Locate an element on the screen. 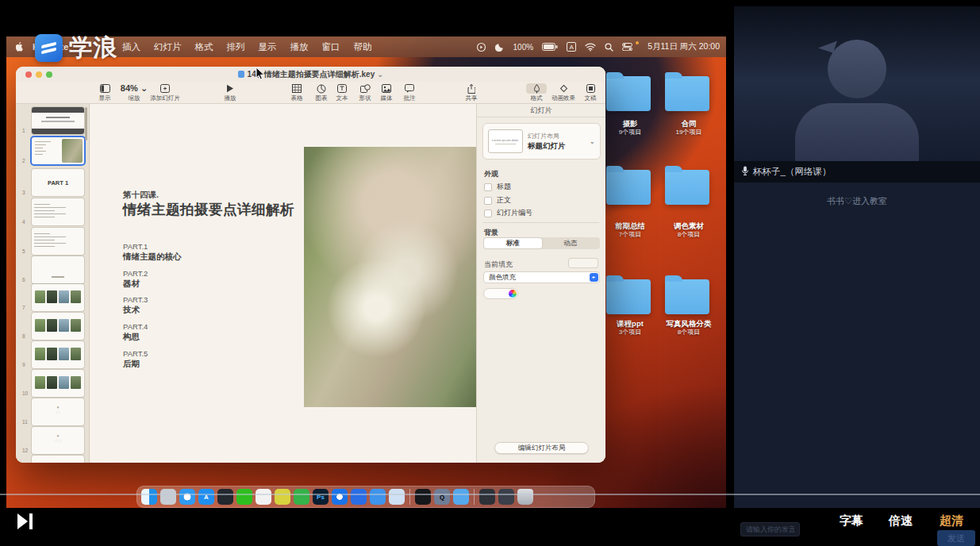 The height and width of the screenshot is (546, 980). dock-icon-remote-desktop is located at coordinates (461, 497).